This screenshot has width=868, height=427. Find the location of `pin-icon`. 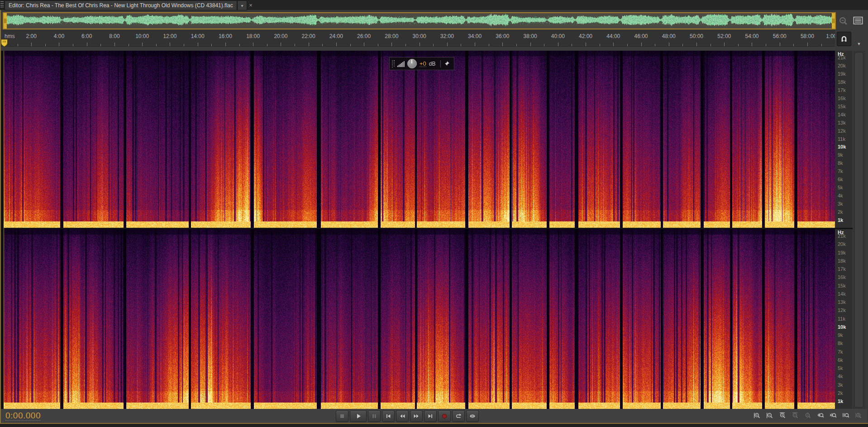

pin-icon is located at coordinates (447, 64).